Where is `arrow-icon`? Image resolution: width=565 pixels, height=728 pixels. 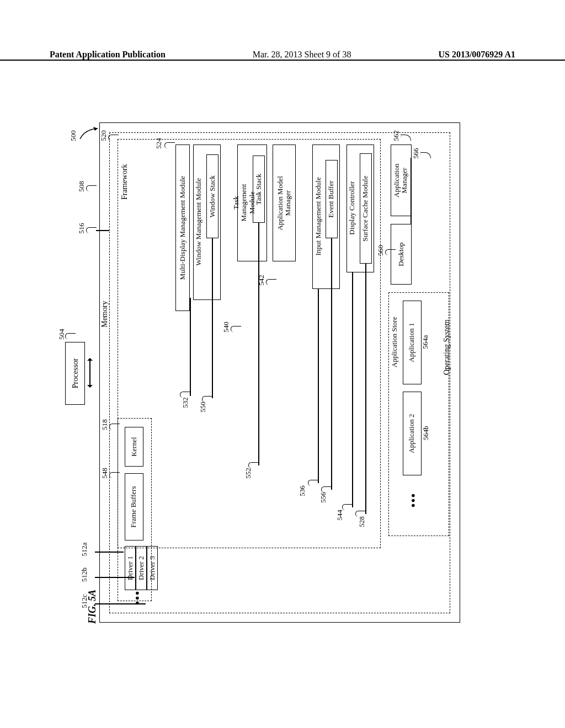 arrow-icon is located at coordinates (90, 134).